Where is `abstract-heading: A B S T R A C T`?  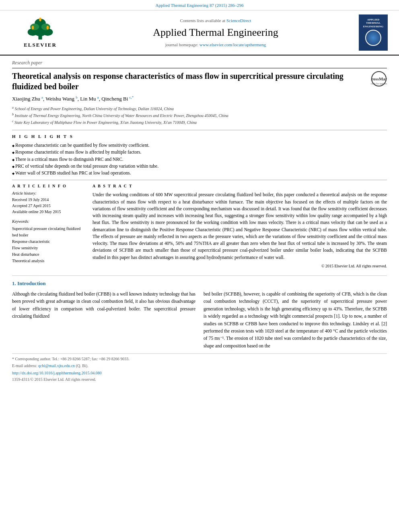
abstract-heading: A B S T R A C T is located at coordinates (240, 186).